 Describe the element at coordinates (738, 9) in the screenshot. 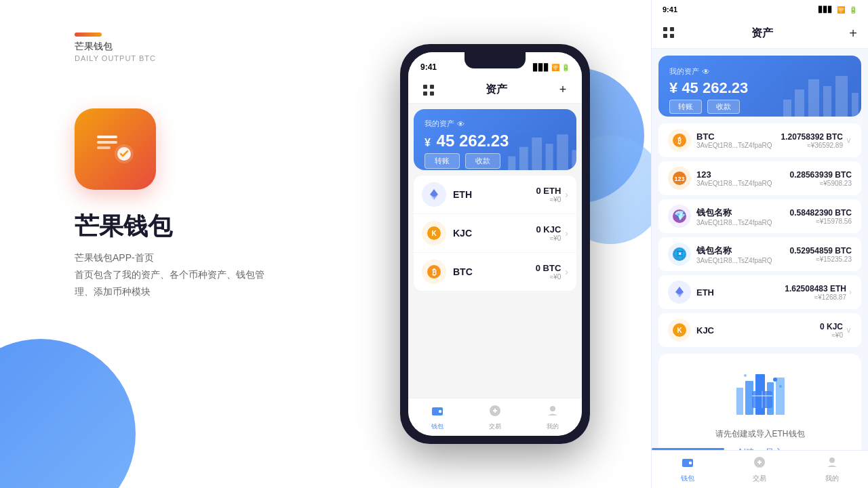

I see `rp-status-time: 9:41` at that location.